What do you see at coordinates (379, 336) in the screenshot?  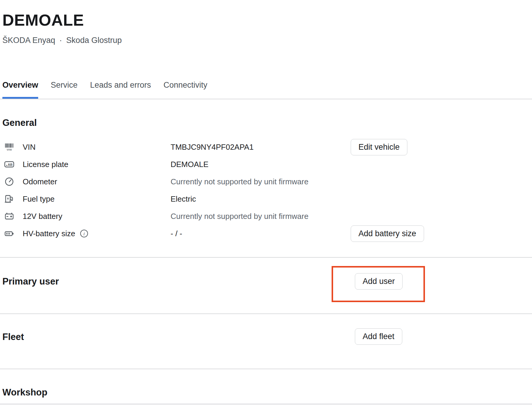 I see `add-fleet-button: Add fleet` at bounding box center [379, 336].